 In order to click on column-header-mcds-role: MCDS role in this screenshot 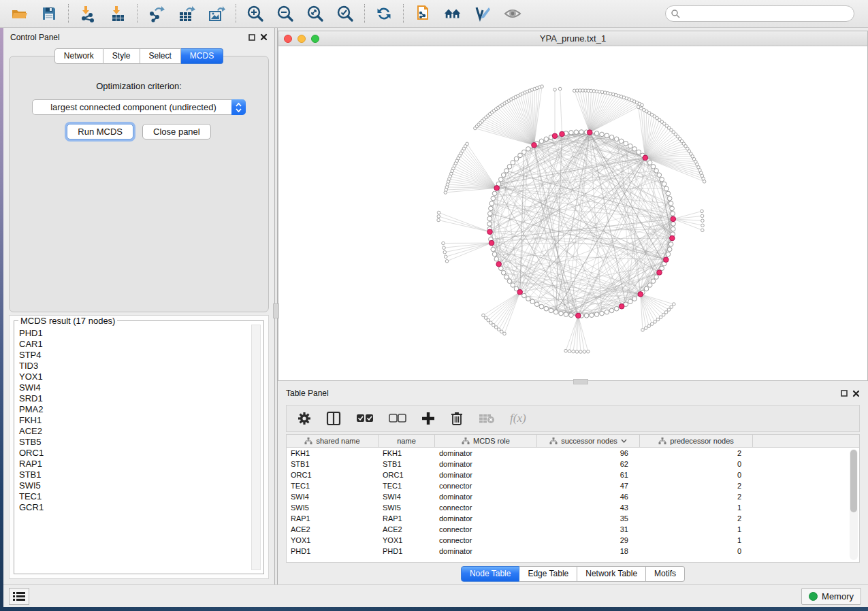, I will do `click(486, 441)`.